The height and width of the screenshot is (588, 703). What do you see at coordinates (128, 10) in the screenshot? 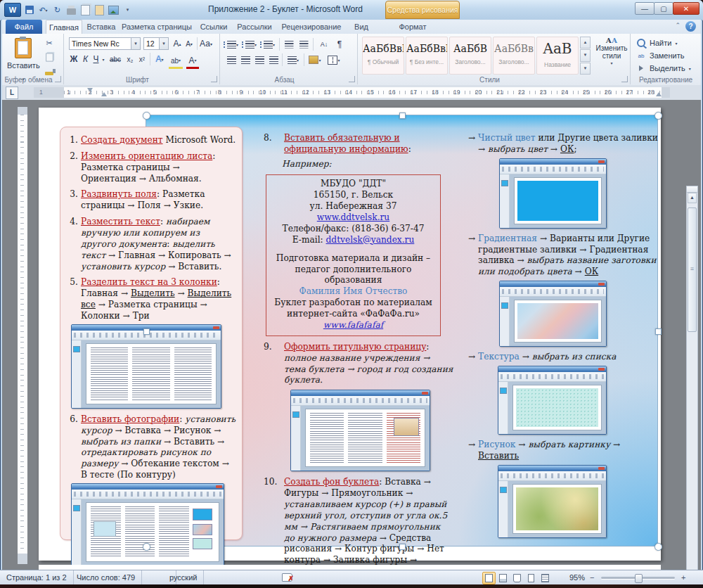
I see `qat-more-icon: ▾` at bounding box center [128, 10].